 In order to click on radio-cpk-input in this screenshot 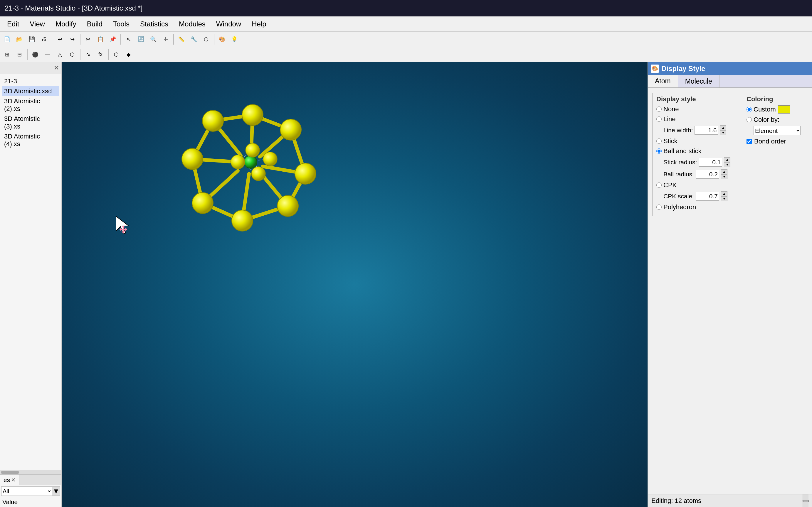, I will do `click(659, 185)`.